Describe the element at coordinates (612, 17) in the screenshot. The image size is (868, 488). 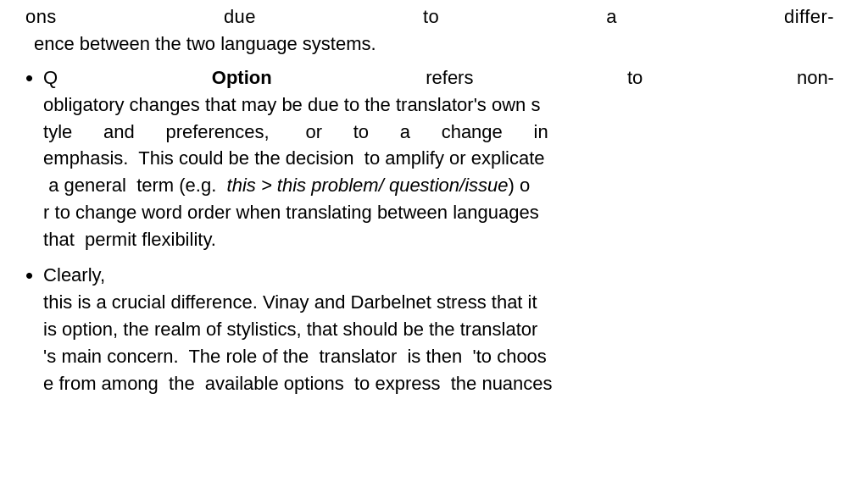
I see `top-word-4: a` at that location.